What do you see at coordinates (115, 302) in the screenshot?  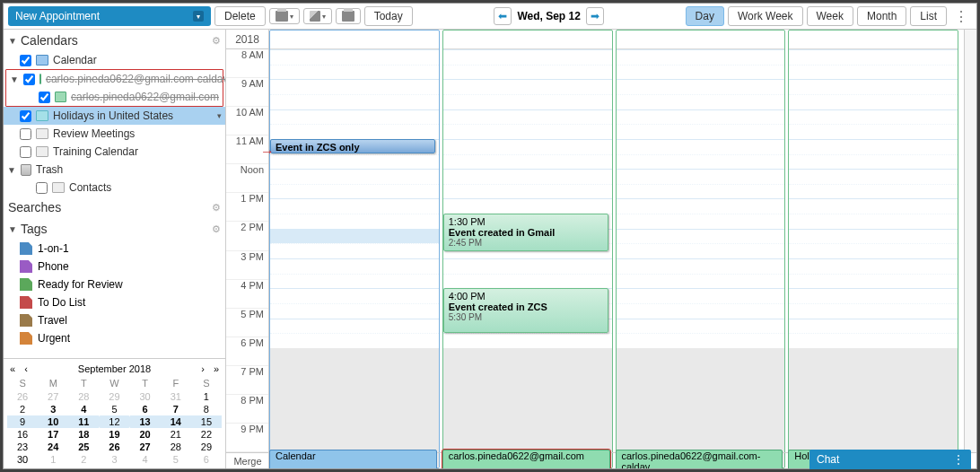 I see `tag-item: To Do List` at bounding box center [115, 302].